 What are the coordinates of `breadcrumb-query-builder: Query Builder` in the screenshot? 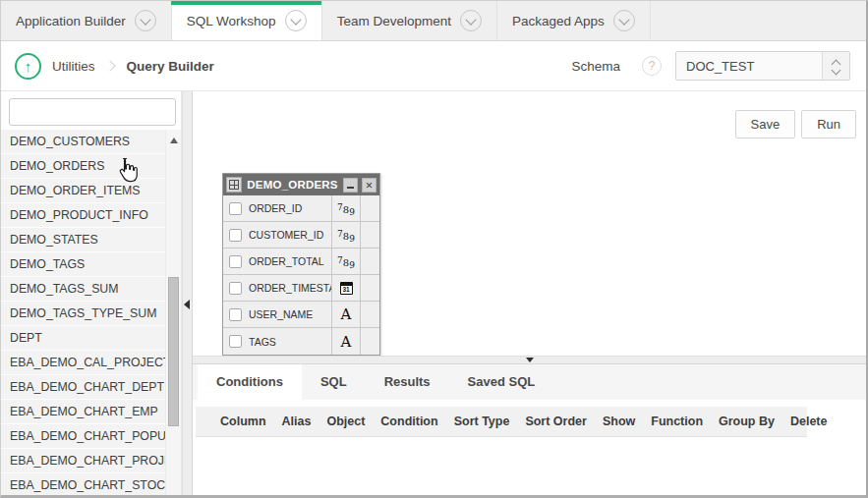 It's located at (171, 67).